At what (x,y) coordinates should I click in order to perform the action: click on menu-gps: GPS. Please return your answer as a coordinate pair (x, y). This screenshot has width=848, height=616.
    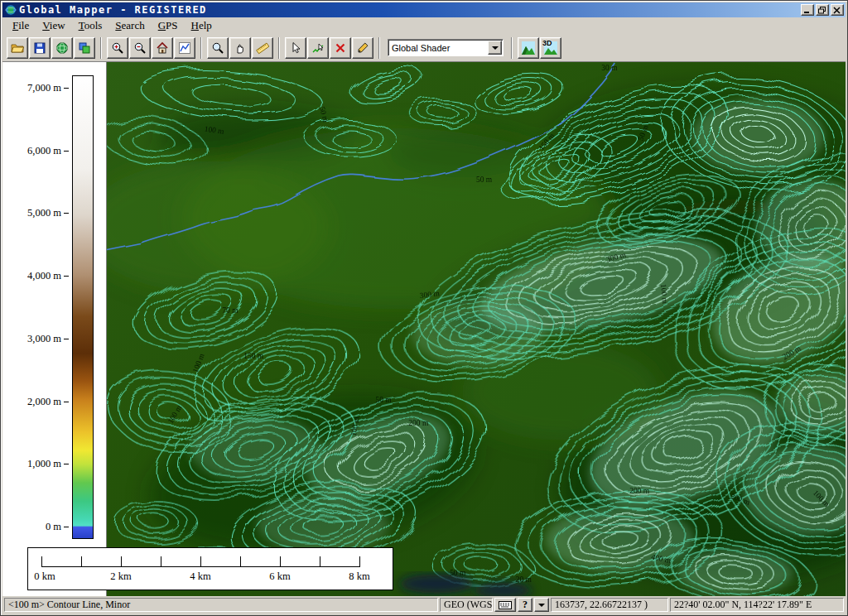
    Looking at the image, I should click on (168, 26).